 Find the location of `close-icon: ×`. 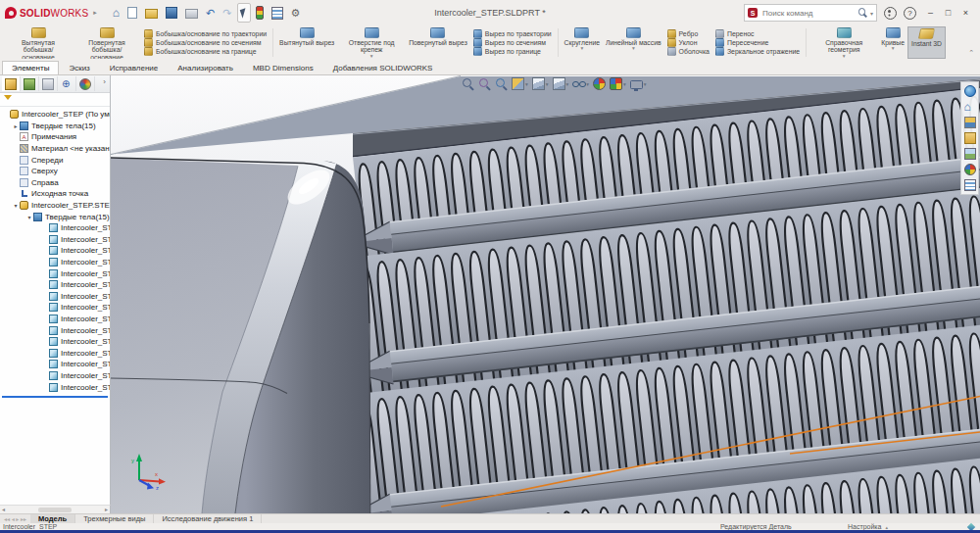

close-icon: × is located at coordinates (966, 14).